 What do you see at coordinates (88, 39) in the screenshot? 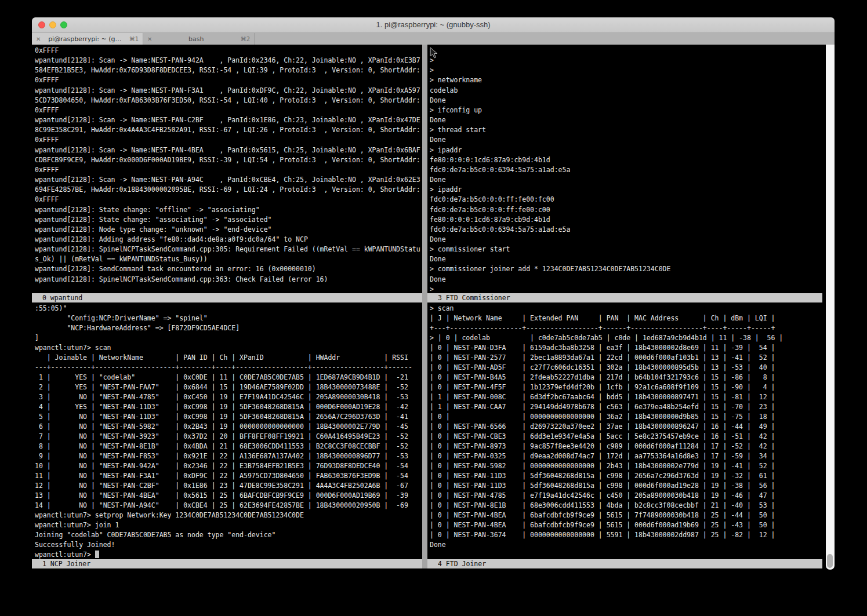
I see `tab-ssh-session: ✕ pi@raspberrypi: ~ (g… ⌘1` at bounding box center [88, 39].